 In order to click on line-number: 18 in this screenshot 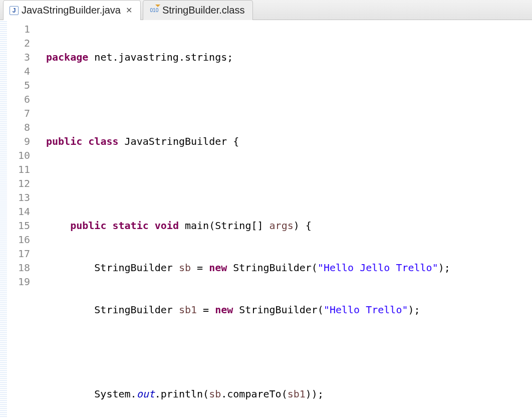, I will do `click(19, 268)`.